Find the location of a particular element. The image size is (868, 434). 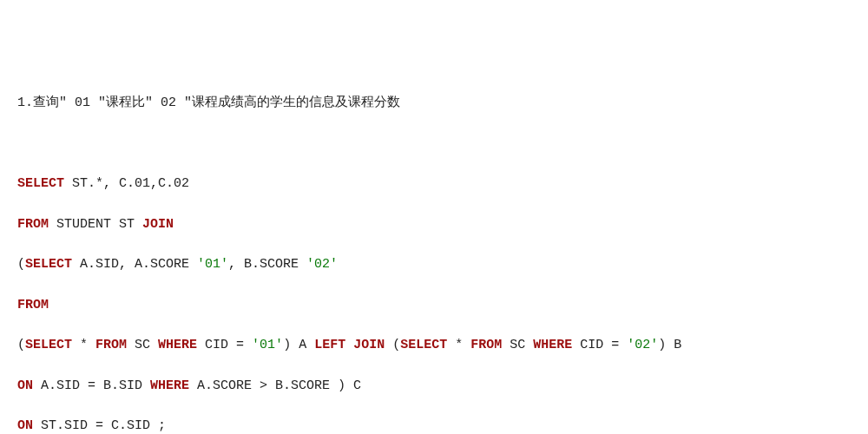

kw-join: JOIN is located at coordinates (158, 224).